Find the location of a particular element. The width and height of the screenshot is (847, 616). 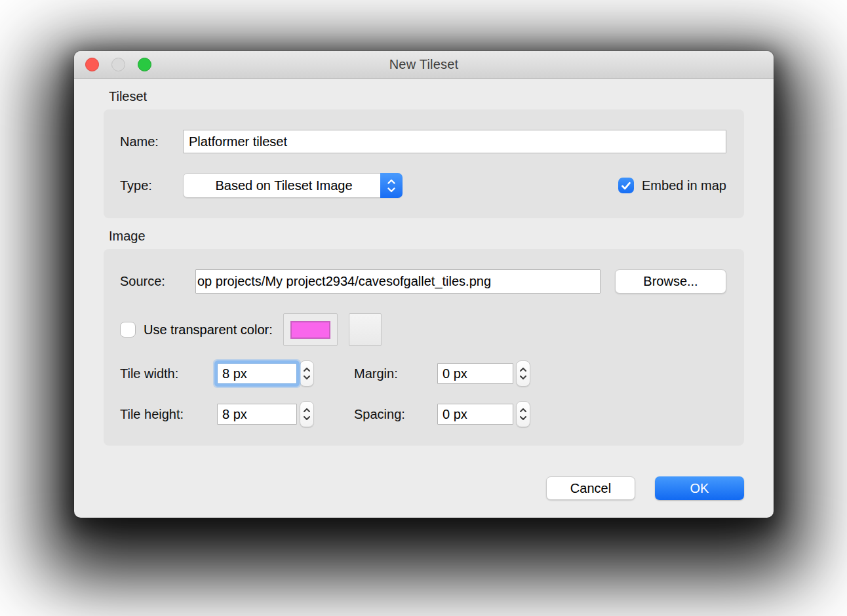

embed-checkbox-label: Embed in map is located at coordinates (684, 186).